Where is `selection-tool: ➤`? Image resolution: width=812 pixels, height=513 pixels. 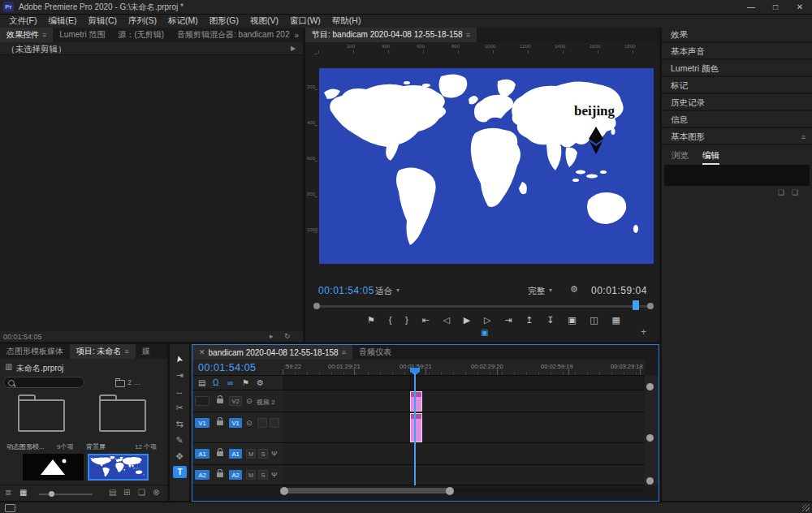 selection-tool: ➤ is located at coordinates (179, 359).